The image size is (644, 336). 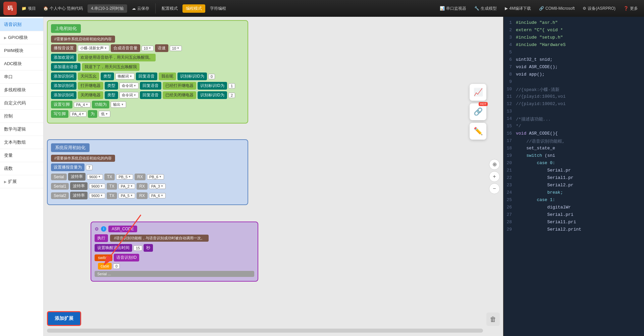 I want to click on reply-1: 已经打开继电器, so click(x=179, y=86).